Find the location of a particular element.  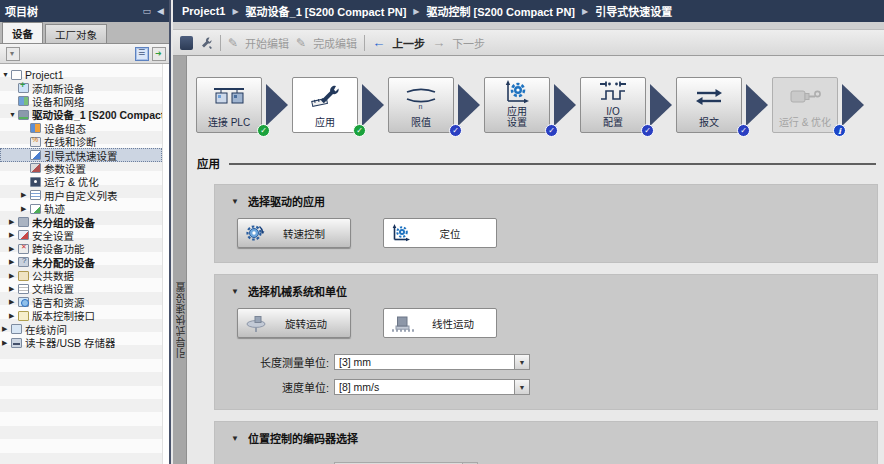

page-title: 应用 is located at coordinates (208, 163).